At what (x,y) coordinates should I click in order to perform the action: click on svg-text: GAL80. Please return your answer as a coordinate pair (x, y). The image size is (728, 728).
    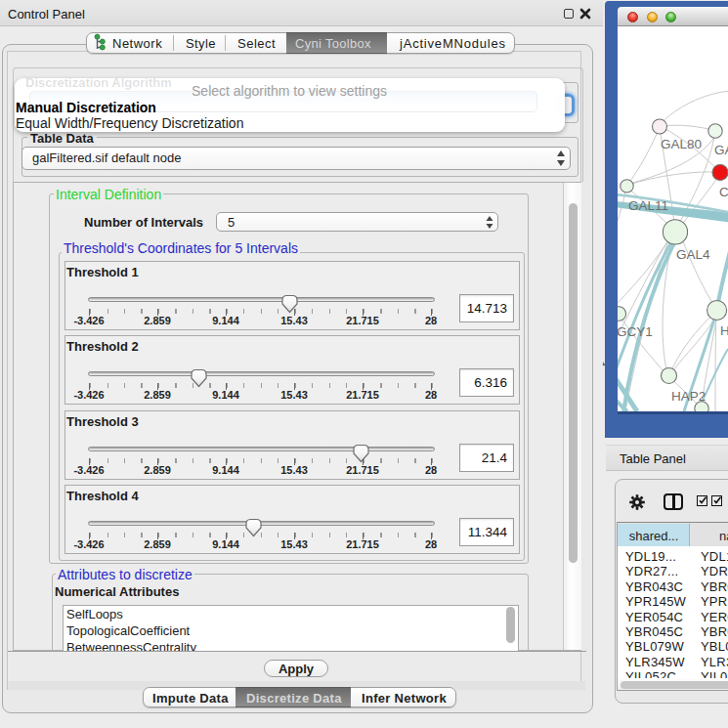
    Looking at the image, I should click on (681, 145).